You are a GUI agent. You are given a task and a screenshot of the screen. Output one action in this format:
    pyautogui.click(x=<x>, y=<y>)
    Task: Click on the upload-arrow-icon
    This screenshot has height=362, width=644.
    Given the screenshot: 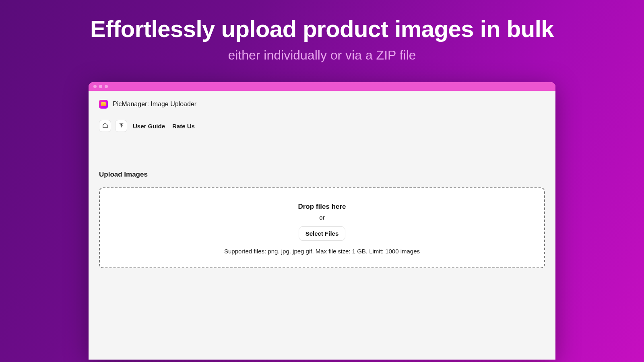 What is the action you would take?
    pyautogui.click(x=122, y=126)
    